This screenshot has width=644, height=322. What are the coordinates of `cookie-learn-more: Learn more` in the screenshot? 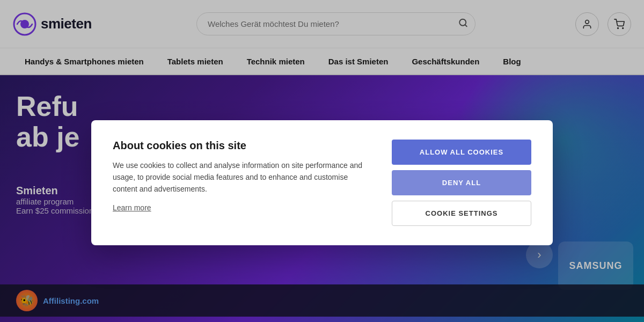 It's located at (132, 208).